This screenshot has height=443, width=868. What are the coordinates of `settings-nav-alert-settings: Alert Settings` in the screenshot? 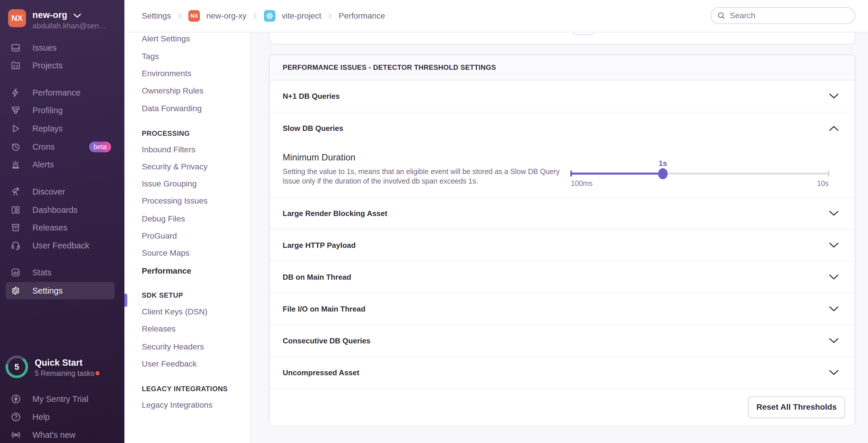 It's located at (166, 39).